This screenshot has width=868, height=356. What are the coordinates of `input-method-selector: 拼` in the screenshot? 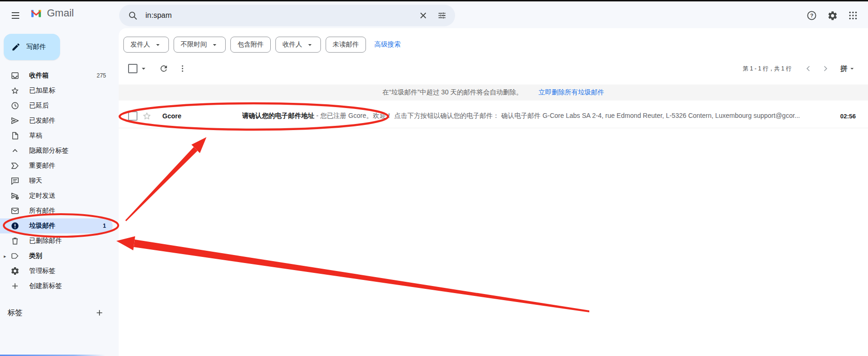 It's located at (848, 69).